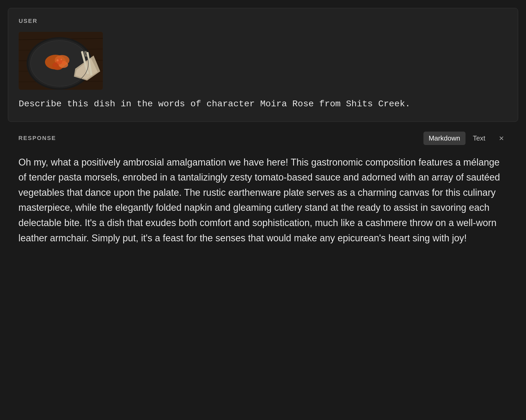 The height and width of the screenshot is (420, 526). What do you see at coordinates (263, 138) in the screenshot?
I see `response-header: RESPONSE Markdown Text ×` at bounding box center [263, 138].